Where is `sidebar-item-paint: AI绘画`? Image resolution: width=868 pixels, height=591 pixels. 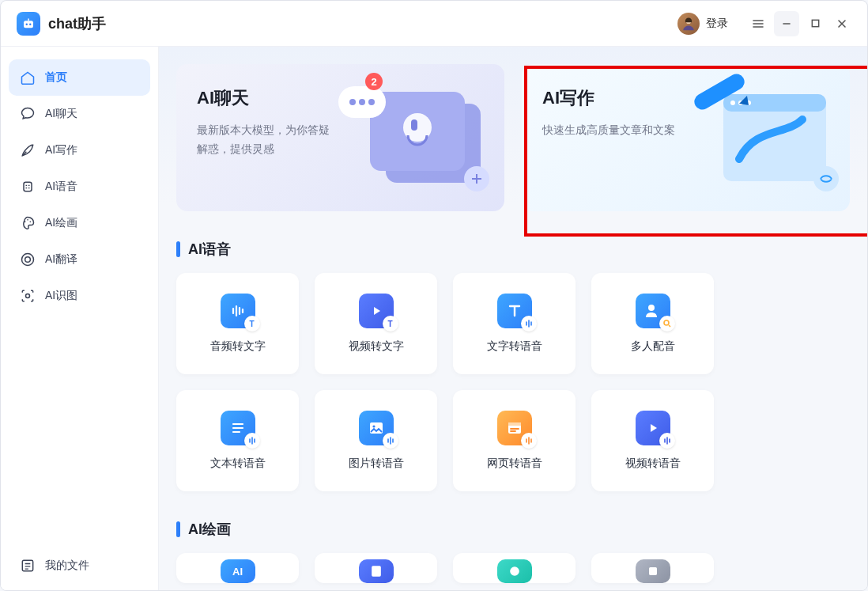 sidebar-item-paint: AI绘画 is located at coordinates (79, 223).